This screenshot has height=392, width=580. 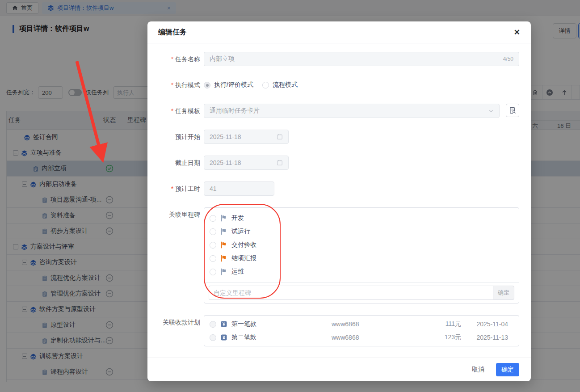 What do you see at coordinates (361, 331) in the screenshot?
I see `payments-box: 第一笔款www6868111元2025-11-04第二笔款www6868123元…` at bounding box center [361, 331].